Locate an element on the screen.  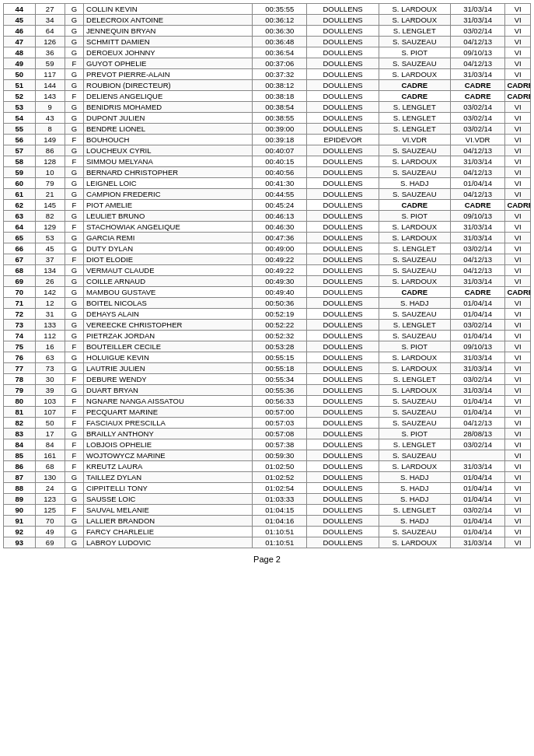
table-cell: 123 is located at coordinates (50, 499).